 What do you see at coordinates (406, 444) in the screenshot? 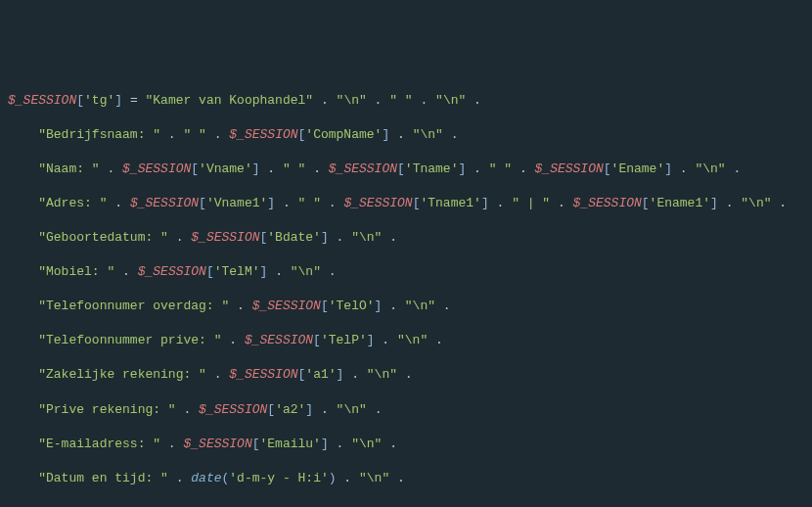
I see `code-line: "E-mailadress: " . $_SESSION['Emailu'] .…` at bounding box center [406, 444].